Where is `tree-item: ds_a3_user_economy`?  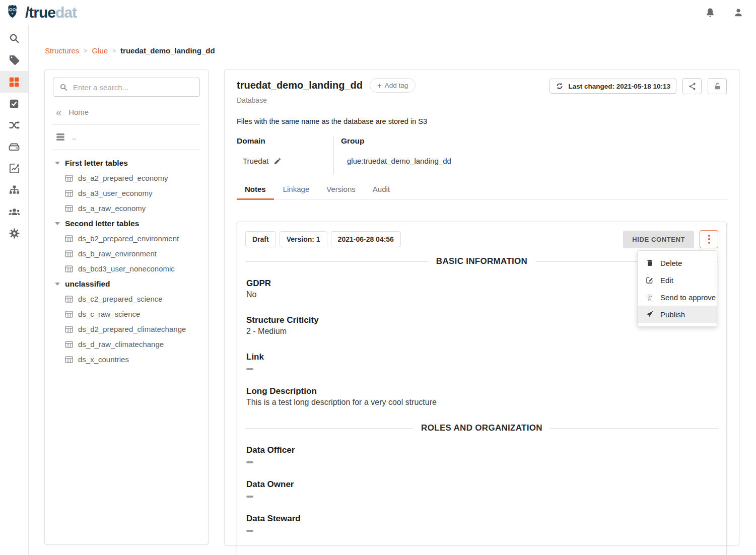
tree-item: ds_a3_user_economy is located at coordinates (132, 193).